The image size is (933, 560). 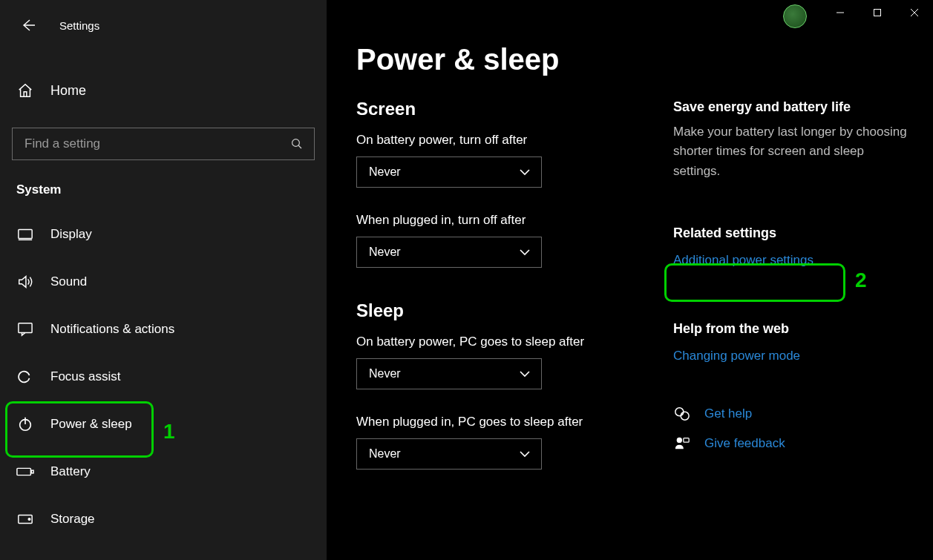 What do you see at coordinates (877, 13) in the screenshot?
I see `maximize-button` at bounding box center [877, 13].